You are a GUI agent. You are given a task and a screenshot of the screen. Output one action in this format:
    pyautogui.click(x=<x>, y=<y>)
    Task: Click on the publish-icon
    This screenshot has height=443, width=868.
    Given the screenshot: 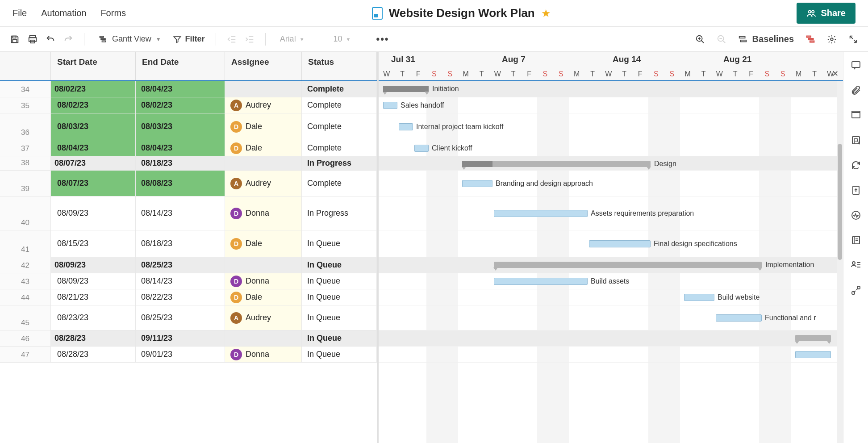 What is the action you would take?
    pyautogui.click(x=856, y=190)
    